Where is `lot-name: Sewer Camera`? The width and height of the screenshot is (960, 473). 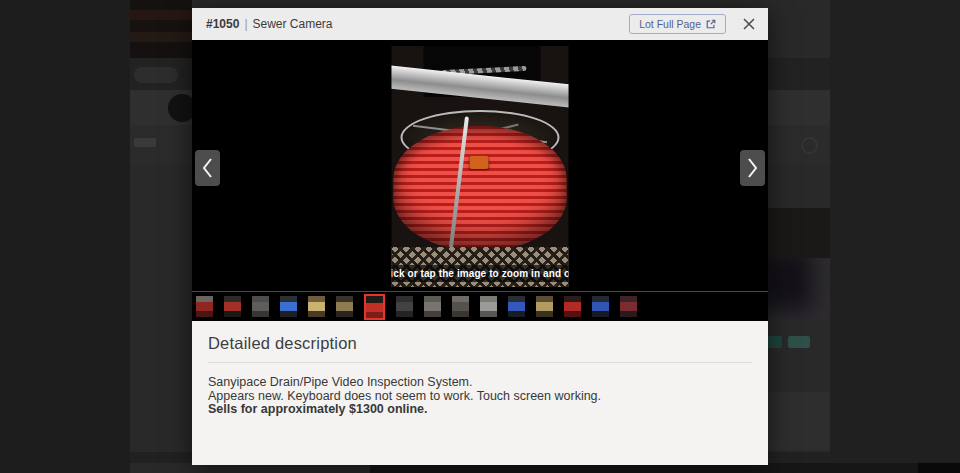
lot-name: Sewer Camera is located at coordinates (293, 24).